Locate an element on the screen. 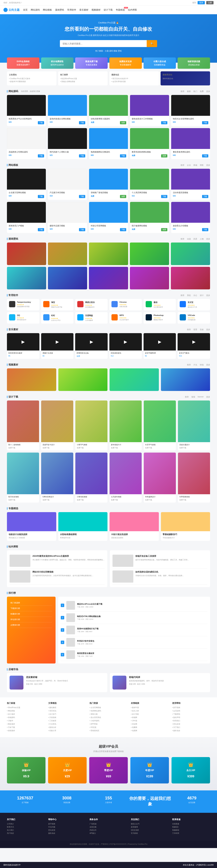 The width and height of the screenshot is (217, 868). tab: 办公 is located at coordinates (195, 295).